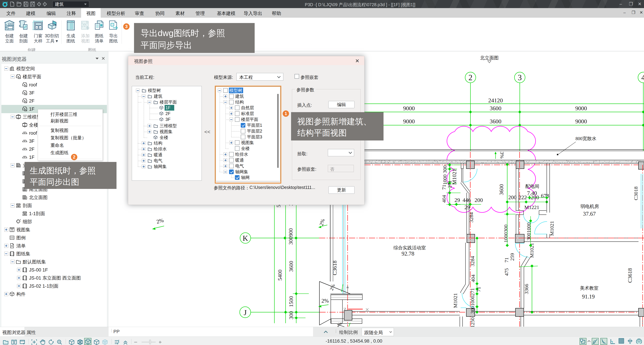 This screenshot has height=345, width=644. Describe the element at coordinates (490, 58) in the screenshot. I see `svg-text: 北立面图` at that location.